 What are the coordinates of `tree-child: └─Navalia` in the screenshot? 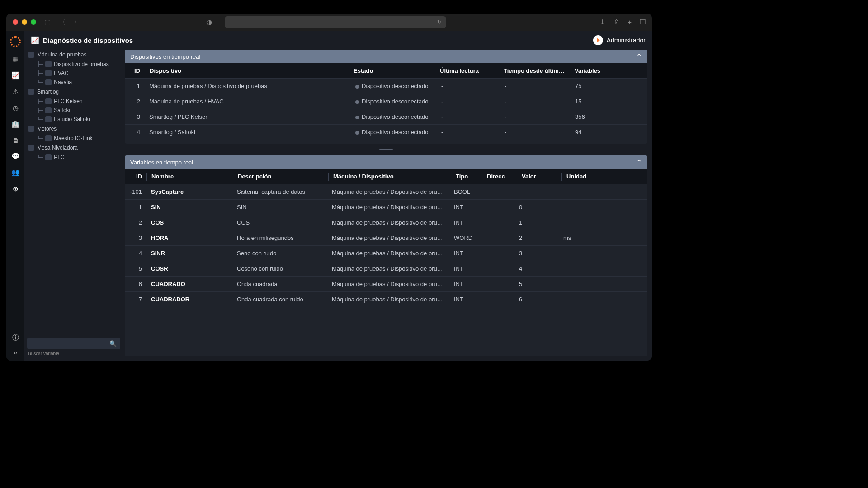 It's located at (74, 82).